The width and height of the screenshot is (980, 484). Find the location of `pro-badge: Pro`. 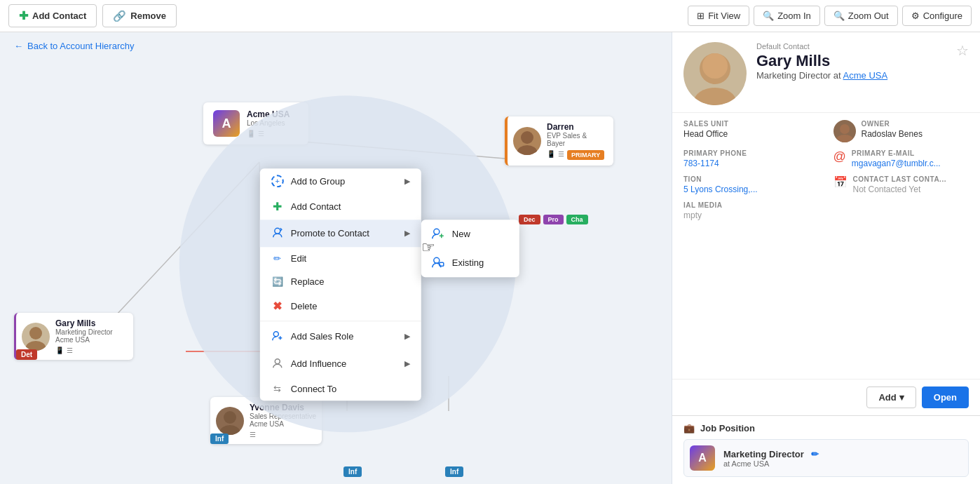

pro-badge: Pro is located at coordinates (554, 220).